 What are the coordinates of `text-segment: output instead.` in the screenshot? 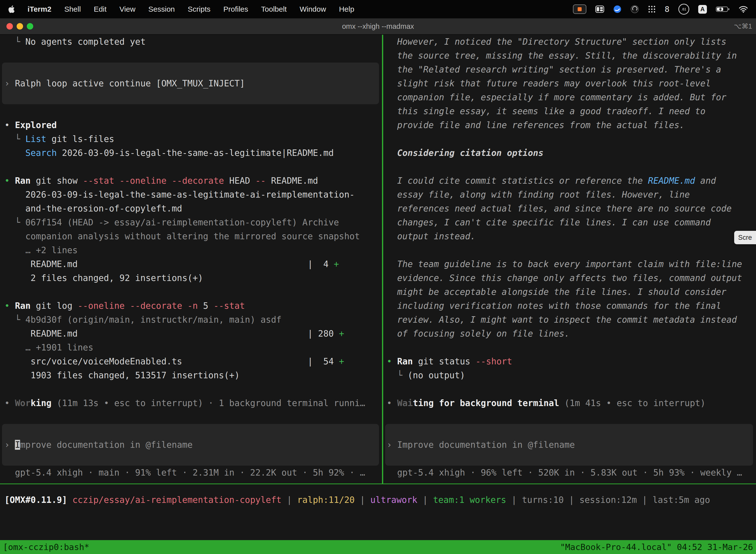 It's located at (431, 236).